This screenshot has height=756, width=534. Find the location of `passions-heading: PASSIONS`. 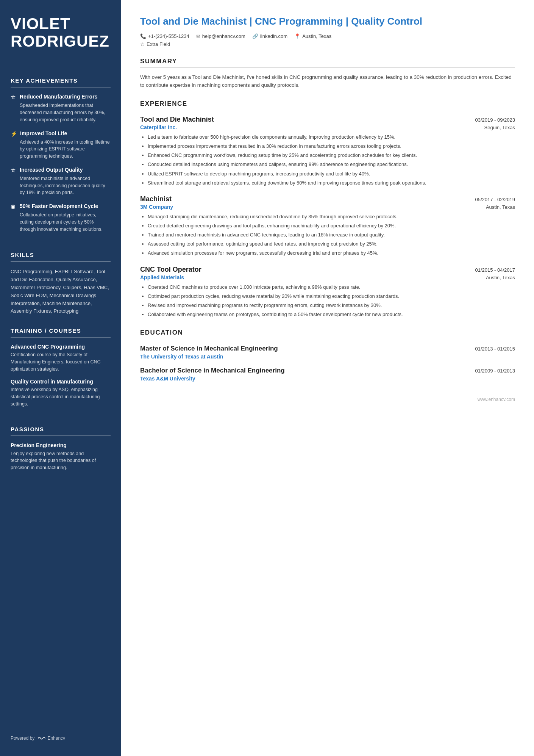

passions-heading: PASSIONS is located at coordinates (61, 429).